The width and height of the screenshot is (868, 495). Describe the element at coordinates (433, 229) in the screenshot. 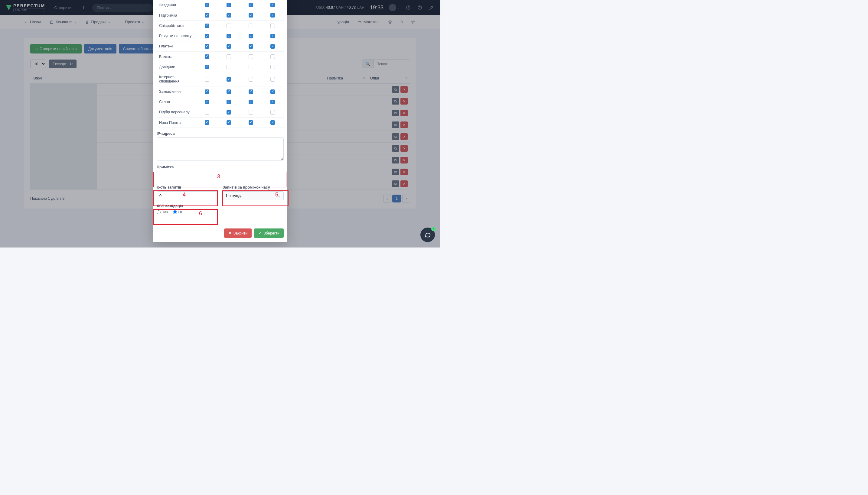

I see `chat-badge: 0` at that location.